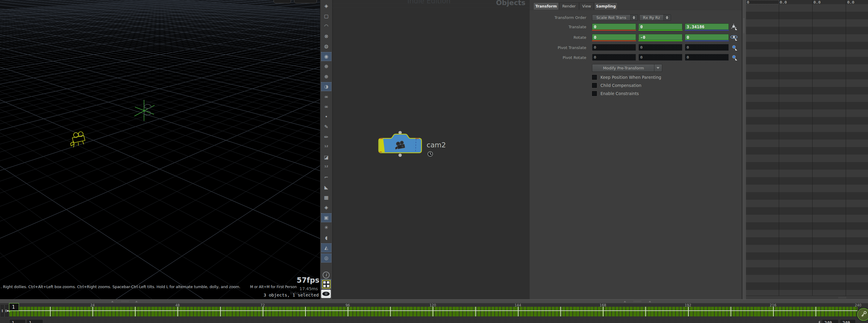 The width and height of the screenshot is (868, 323). I want to click on eye-icon, so click(326, 294).